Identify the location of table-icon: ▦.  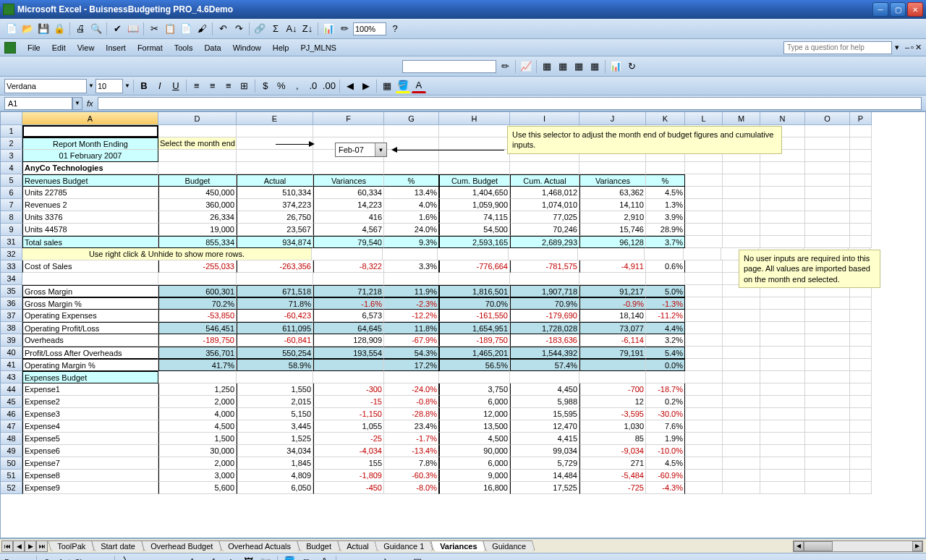
(547, 67).